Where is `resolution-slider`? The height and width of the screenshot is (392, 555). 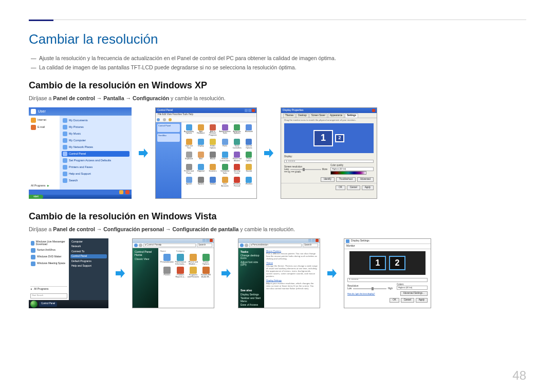
resolution-slider is located at coordinates (369, 289).